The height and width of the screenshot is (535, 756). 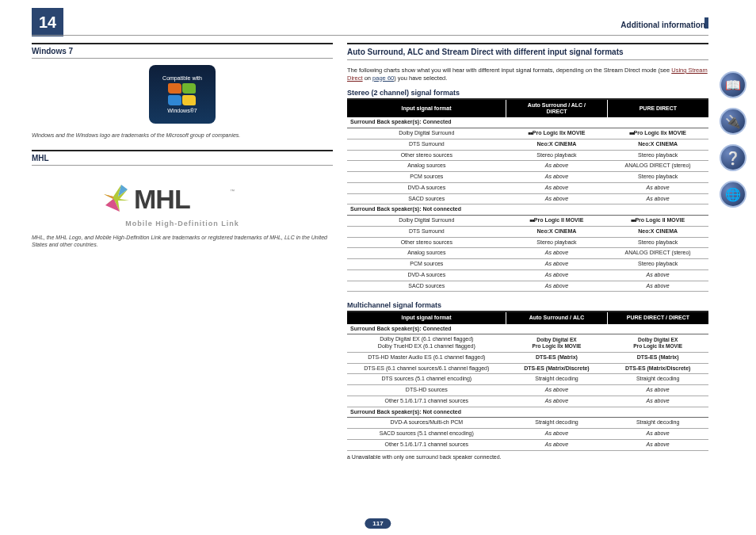 What do you see at coordinates (426, 423) in the screenshot?
I see `cell: DVD-A sources/Multi-ch PCM` at bounding box center [426, 423].